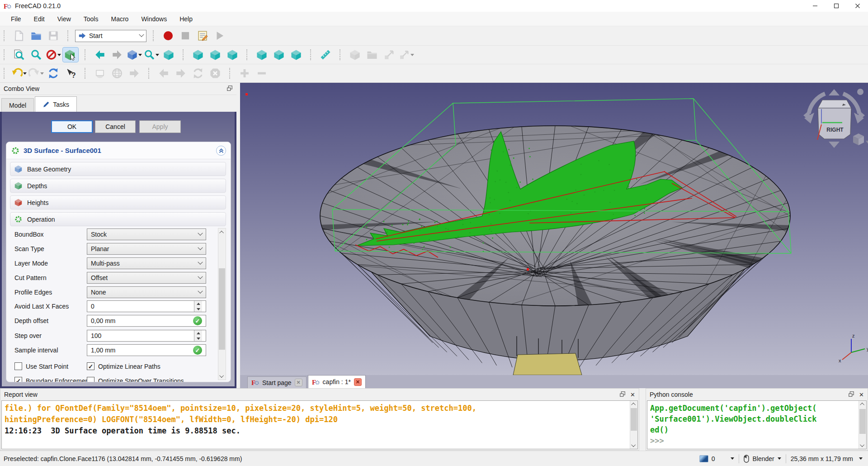  I want to click on scan-type-dropdown: Planar, so click(146, 249).